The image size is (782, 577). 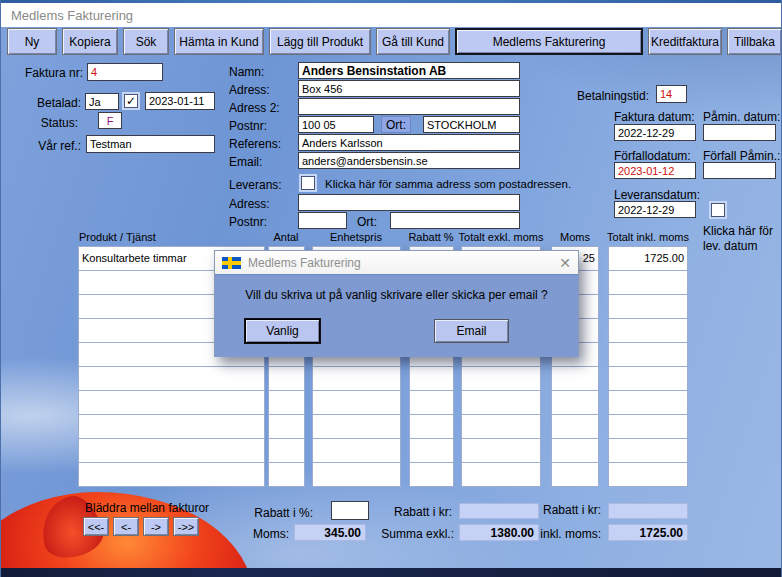 I want to click on delivery-address-label: Adress:, so click(x=250, y=204).